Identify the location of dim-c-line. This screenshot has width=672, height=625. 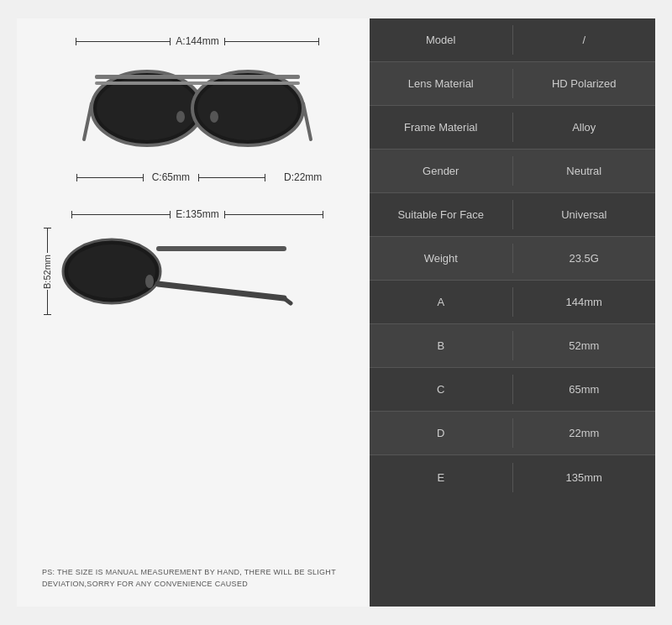
(110, 178).